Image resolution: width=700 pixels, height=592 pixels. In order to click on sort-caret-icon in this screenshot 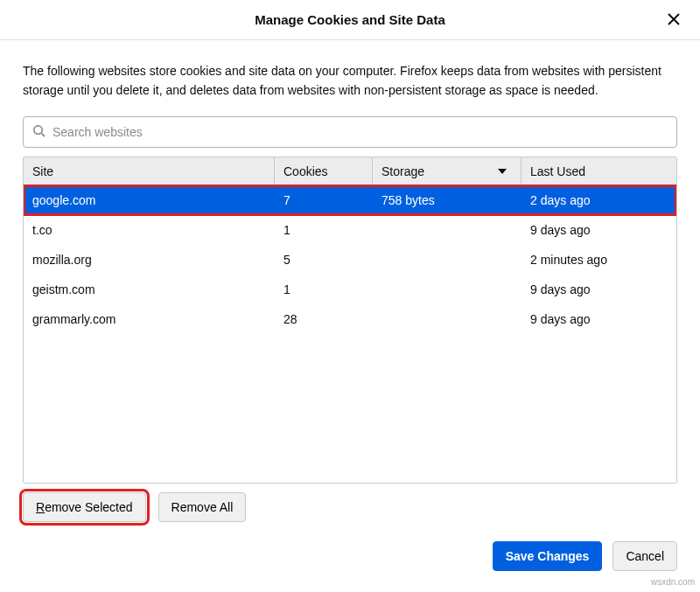, I will do `click(502, 171)`.